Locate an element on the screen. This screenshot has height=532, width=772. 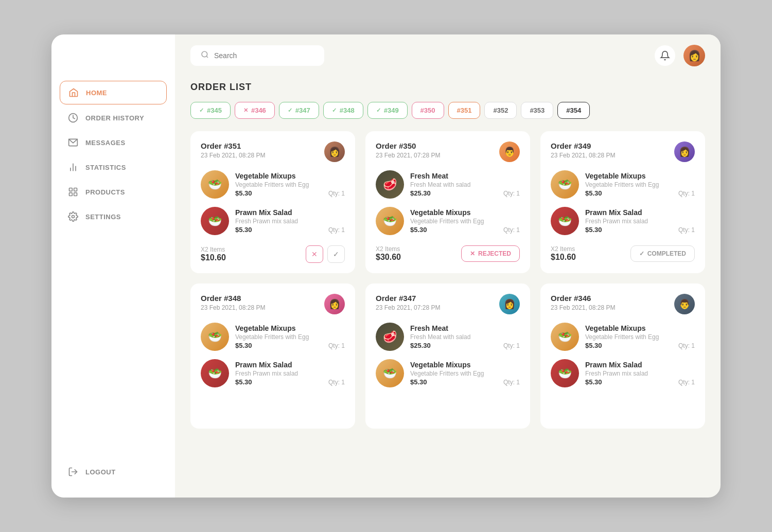
order-tab-351: #351 is located at coordinates (464, 110).